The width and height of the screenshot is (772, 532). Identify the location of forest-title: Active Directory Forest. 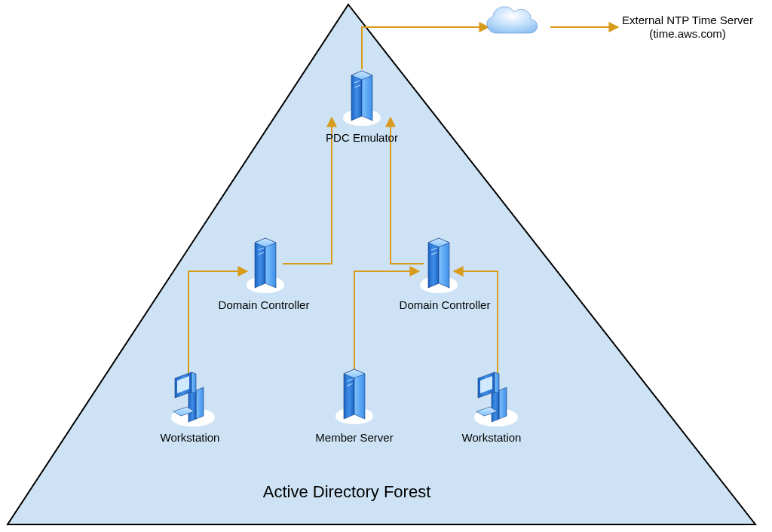
(347, 491).